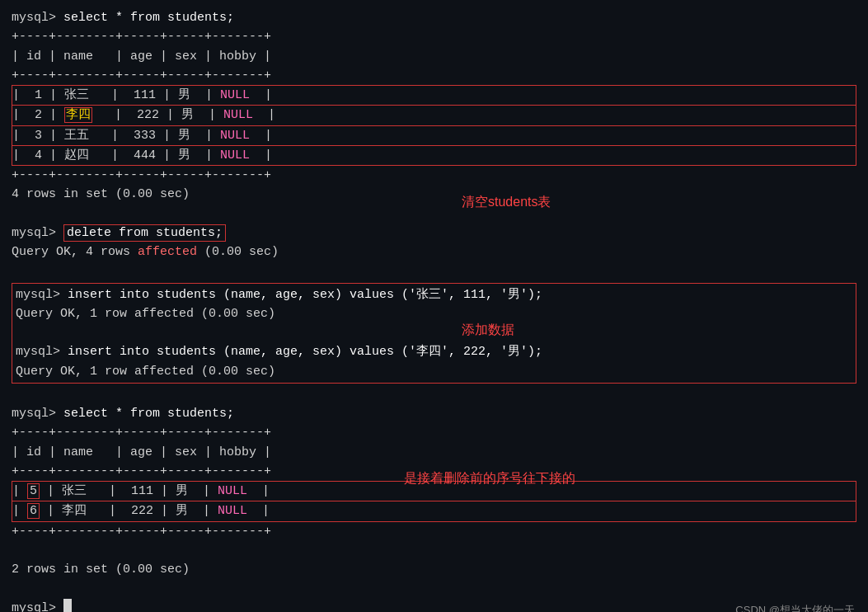 This screenshot has height=612, width=868. Describe the element at coordinates (434, 136) in the screenshot. I see `table-row: | 3 | 王五 | 333 | 男 | NULL |` at that location.